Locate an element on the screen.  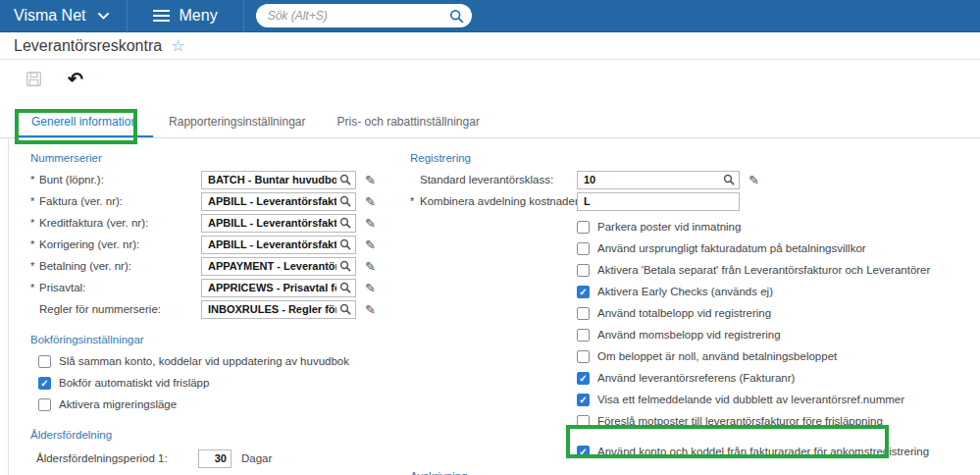
check-row-foresla-motposter: Föreslå motposter till leverantörsfaktur… is located at coordinates (778, 421).